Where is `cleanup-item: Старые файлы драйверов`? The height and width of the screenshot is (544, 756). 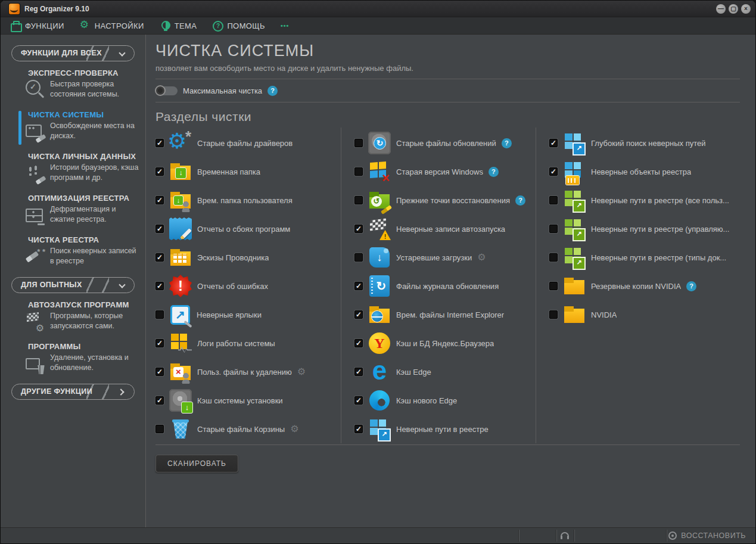 cleanup-item: Старые файлы драйверов is located at coordinates (248, 143).